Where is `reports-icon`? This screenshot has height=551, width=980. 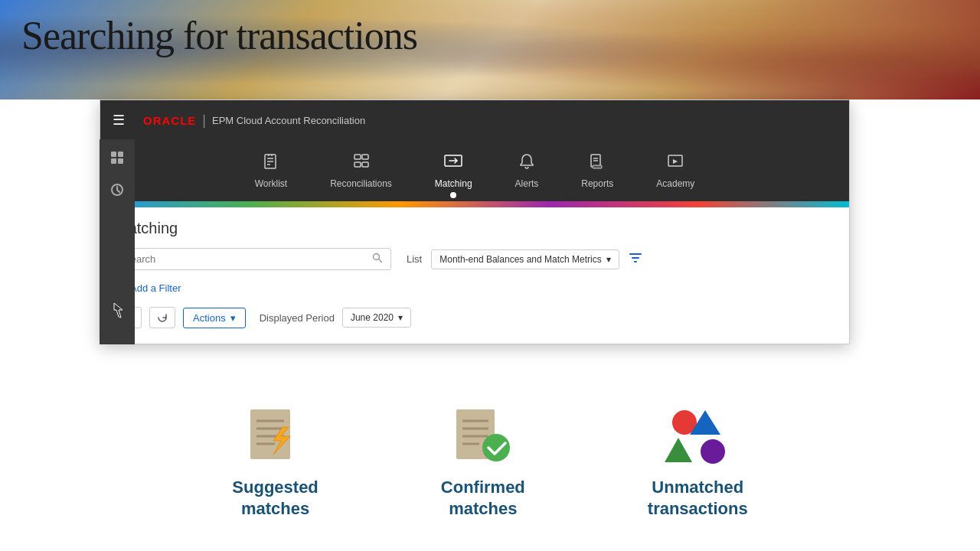 reports-icon is located at coordinates (597, 163).